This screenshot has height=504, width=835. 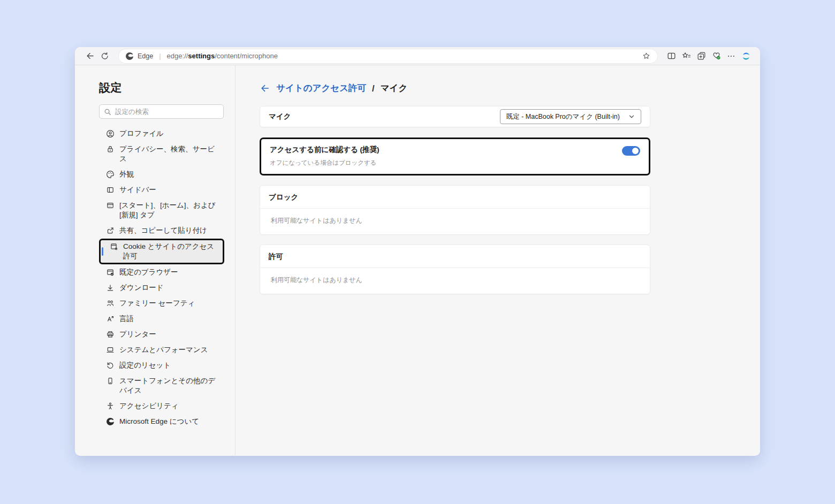 What do you see at coordinates (126, 174) in the screenshot?
I see `sidebar-item-label: 外観` at bounding box center [126, 174].